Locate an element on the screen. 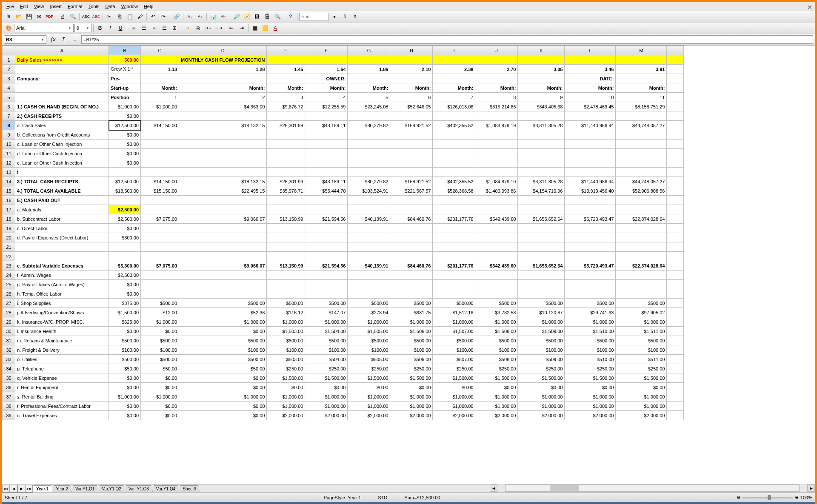 This screenshot has width=817, height=504. cell: $116.12 is located at coordinates (286, 313).